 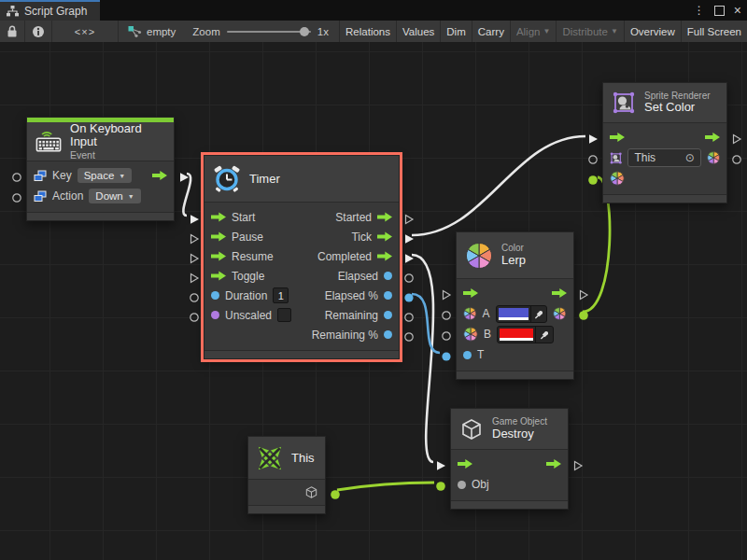 What do you see at coordinates (304, 32) in the screenshot?
I see `zoom-slider-handle` at bounding box center [304, 32].